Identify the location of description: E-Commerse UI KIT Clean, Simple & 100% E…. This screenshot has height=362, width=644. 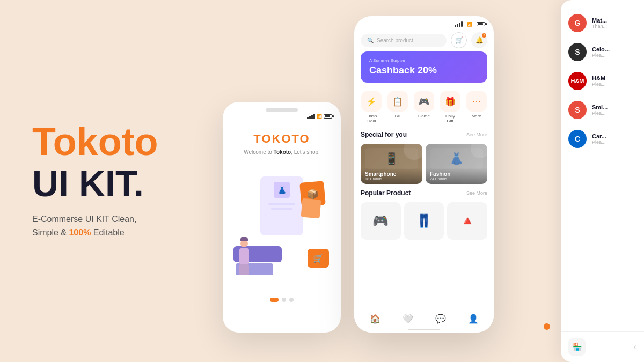
(118, 226).